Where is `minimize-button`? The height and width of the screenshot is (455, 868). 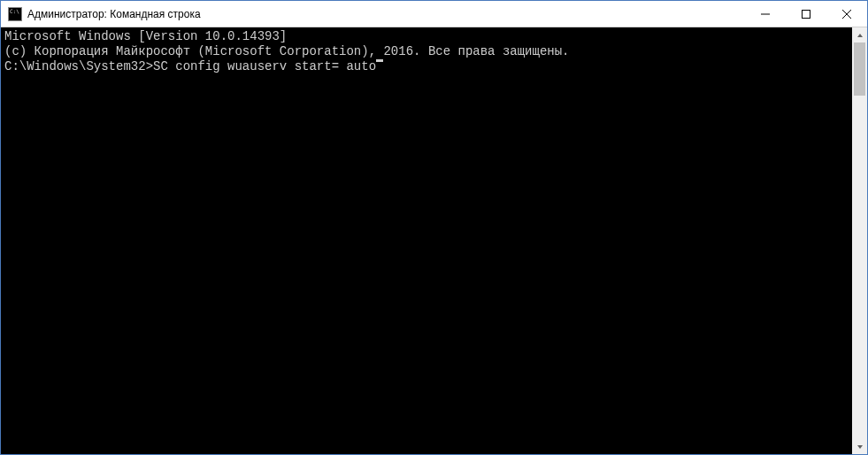 minimize-button is located at coordinates (765, 14).